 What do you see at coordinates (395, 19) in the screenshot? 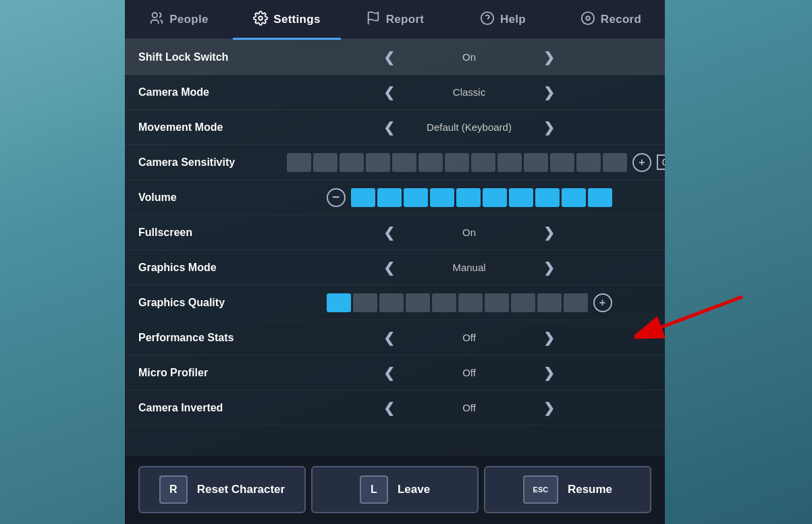
I see `tab-report: Report` at bounding box center [395, 19].